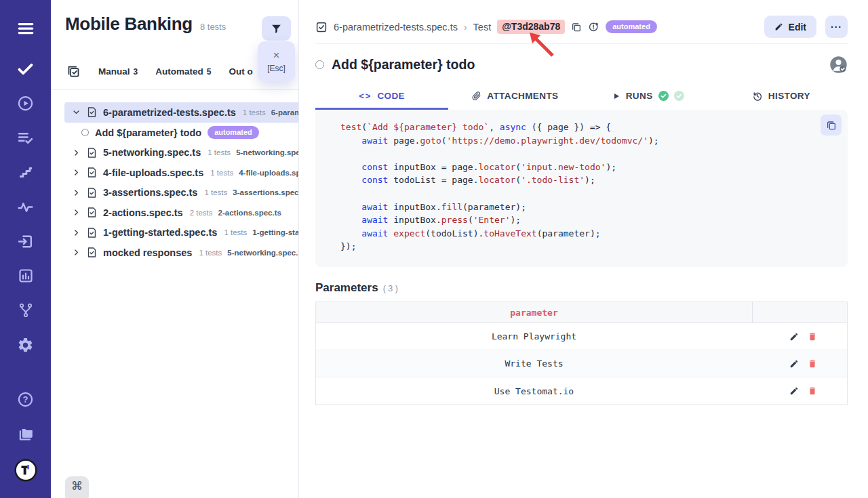 This screenshot has width=868, height=498. Describe the element at coordinates (26, 172) in the screenshot. I see `steps-nav-icon` at that location.